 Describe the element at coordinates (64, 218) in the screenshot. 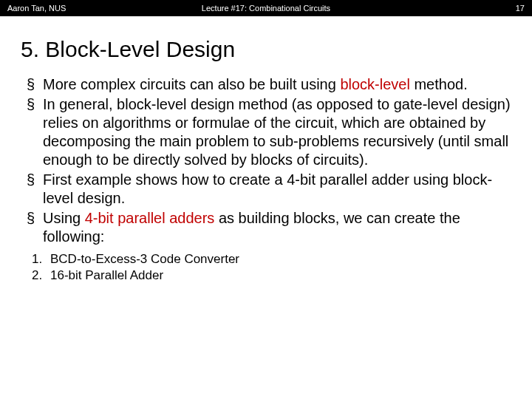

I see `bullet-text-pre: Using` at that location.